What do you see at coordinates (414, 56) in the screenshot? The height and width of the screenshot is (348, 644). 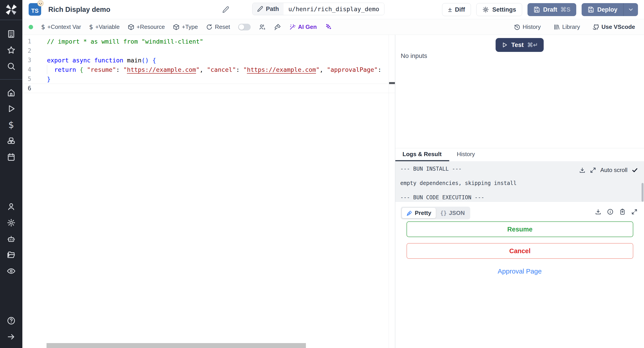 I see `no-inputs-label: No inputs` at bounding box center [414, 56].